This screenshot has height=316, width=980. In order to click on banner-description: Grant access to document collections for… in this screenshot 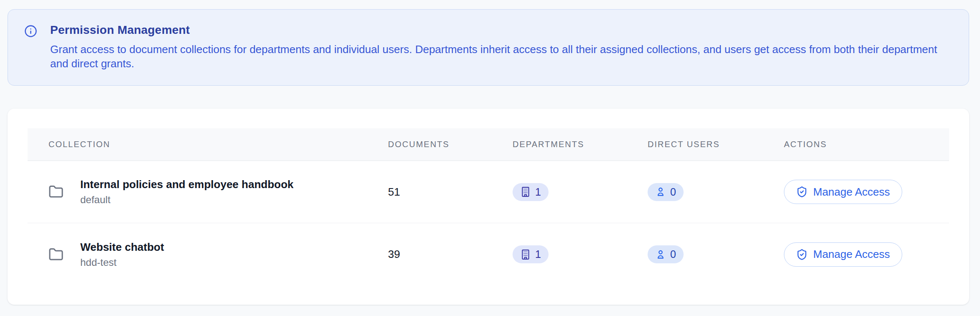, I will do `click(501, 56)`.